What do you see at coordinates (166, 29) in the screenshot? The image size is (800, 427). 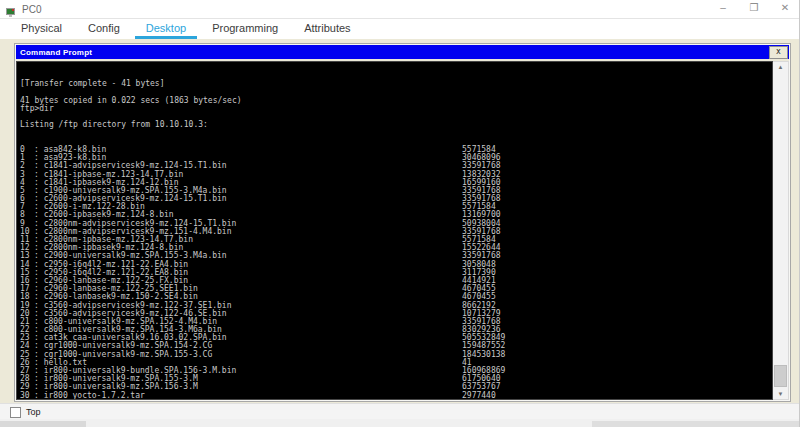 I see `tab-desktop: Desktop` at bounding box center [166, 29].